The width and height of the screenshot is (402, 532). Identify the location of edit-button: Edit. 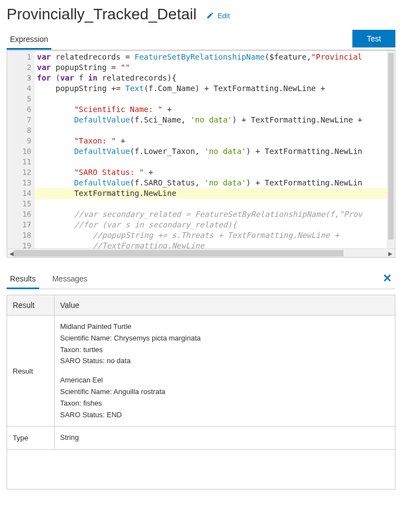
(218, 15).